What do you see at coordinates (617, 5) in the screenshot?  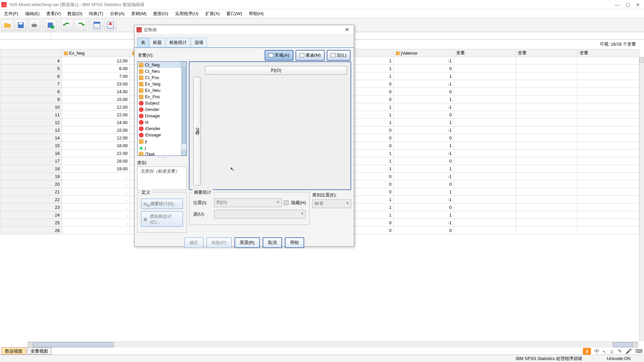 I see `minimize-button: —` at bounding box center [617, 5].